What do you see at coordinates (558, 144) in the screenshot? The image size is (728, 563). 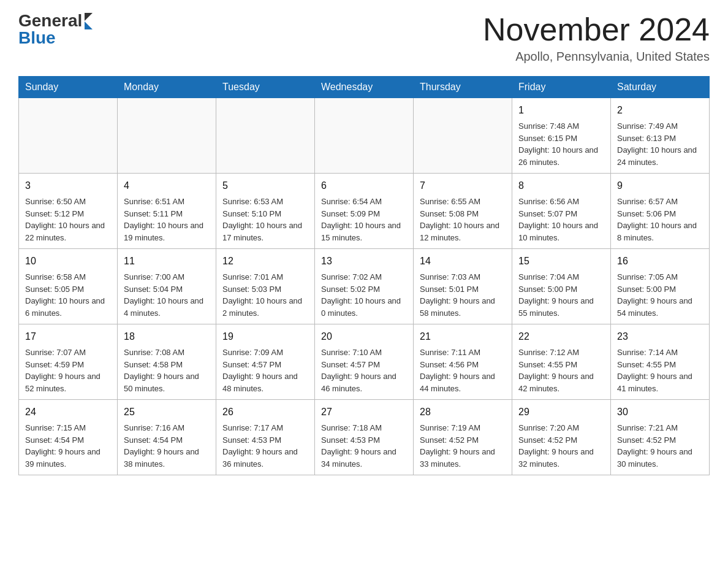 I see `day-info: Sunrise: 7:48 AM Sunset: 6:15 PM Dayligh…` at bounding box center [558, 144].